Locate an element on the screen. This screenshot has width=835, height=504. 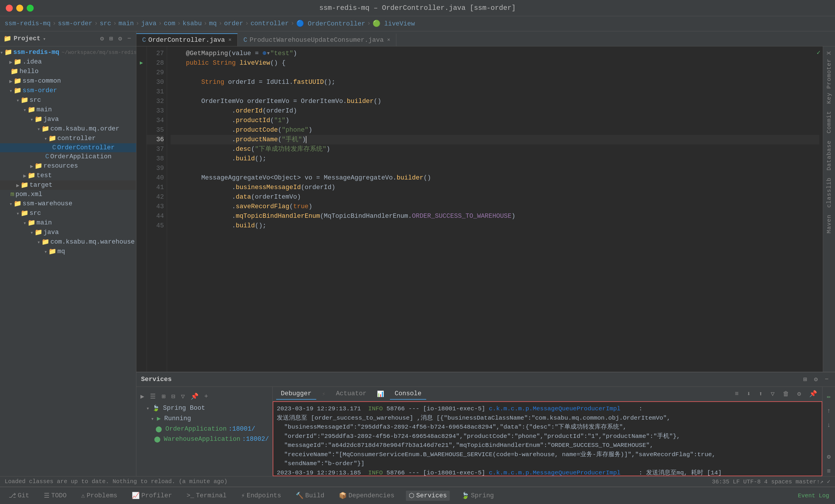
code-line-37: .desc("下单成功转发库存系统") is located at coordinates (495, 149).